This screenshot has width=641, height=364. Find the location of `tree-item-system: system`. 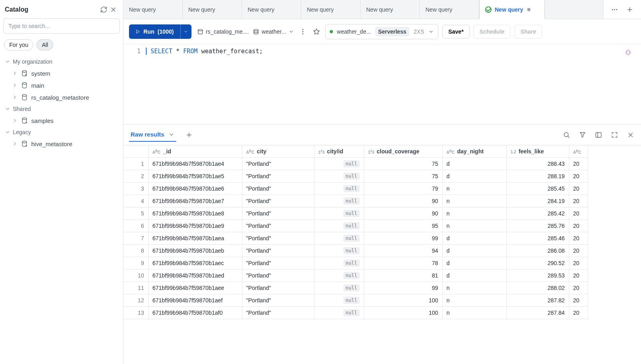

tree-item-system: system is located at coordinates (62, 73).